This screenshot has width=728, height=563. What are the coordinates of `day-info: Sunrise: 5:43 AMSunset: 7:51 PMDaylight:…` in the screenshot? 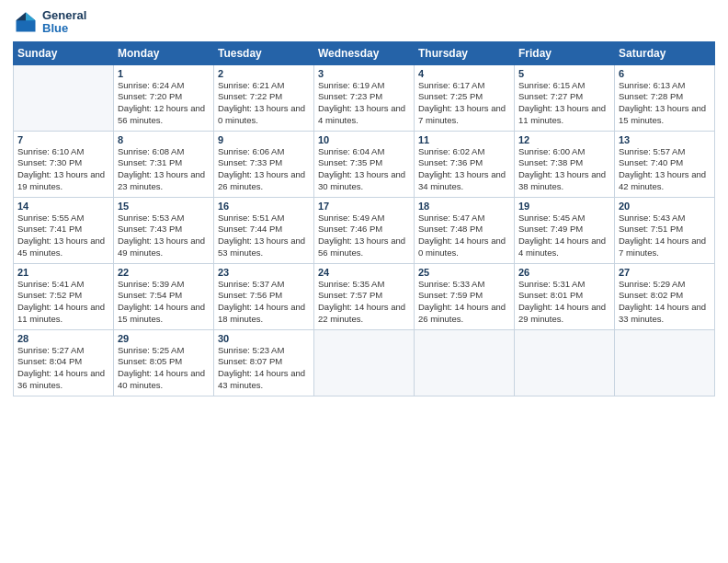 It's located at (665, 236).